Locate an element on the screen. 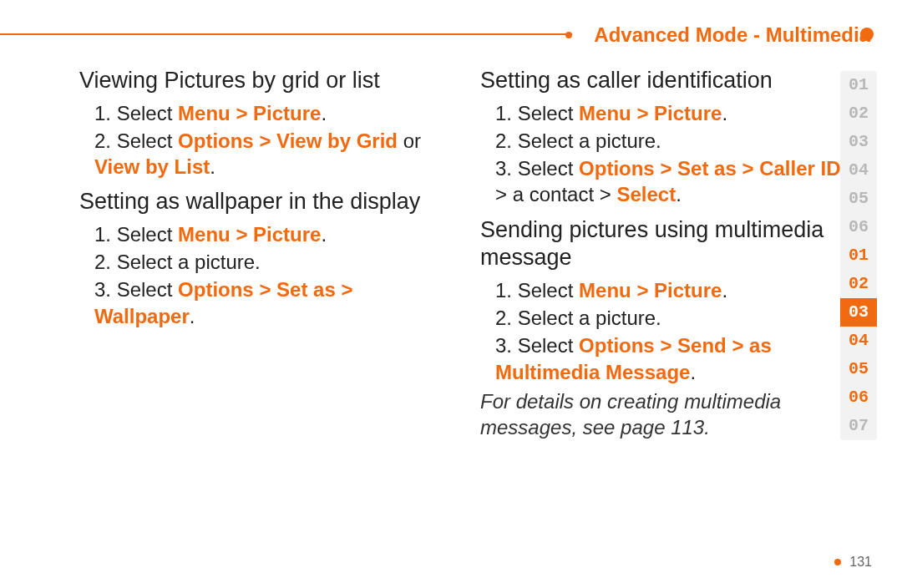 The width and height of the screenshot is (902, 588). header-title-tab: Advanced Mode - Multimedia is located at coordinates (725, 35).